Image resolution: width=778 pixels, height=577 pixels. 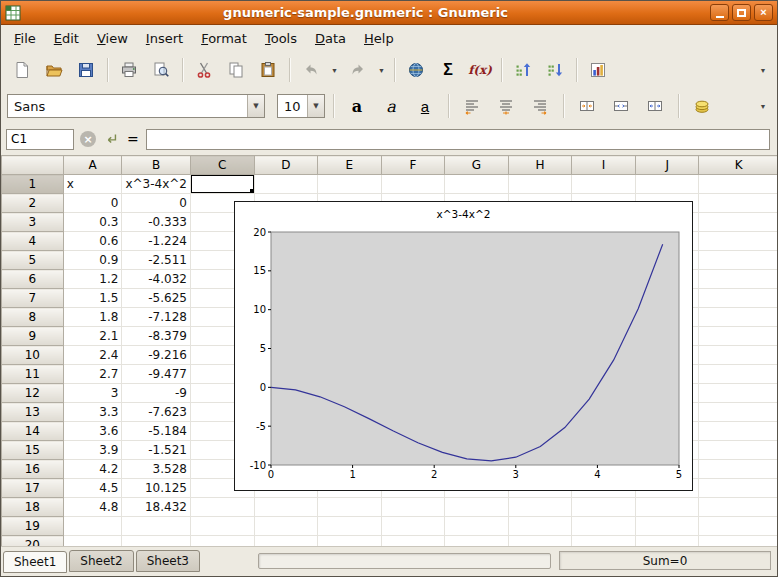 I want to click on cell-D19, so click(x=286, y=526).